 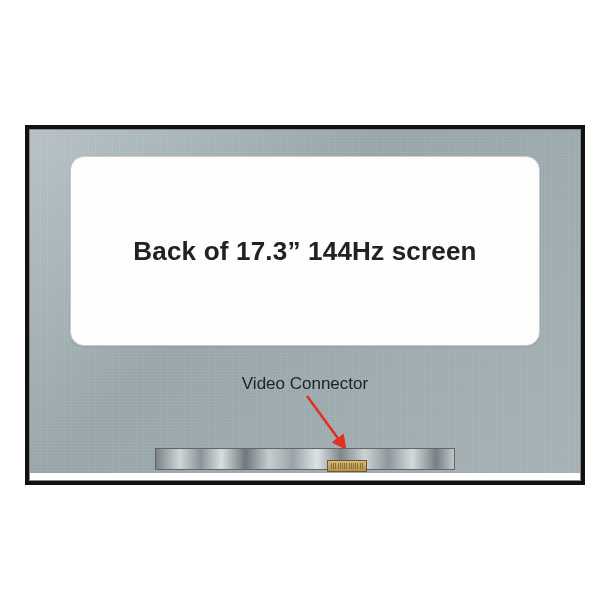 What do you see at coordinates (305, 384) in the screenshot?
I see `connector-label-text: Video Connector` at bounding box center [305, 384].